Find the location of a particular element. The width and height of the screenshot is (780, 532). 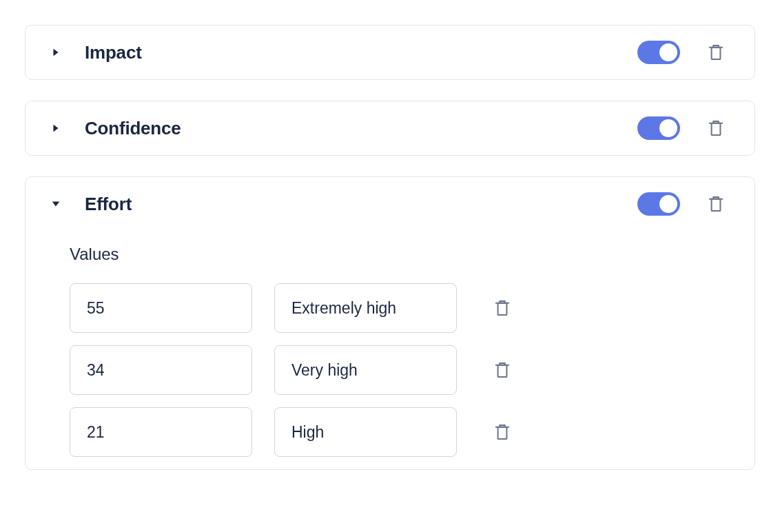

panel-header-effort: Effort is located at coordinates (390, 204).